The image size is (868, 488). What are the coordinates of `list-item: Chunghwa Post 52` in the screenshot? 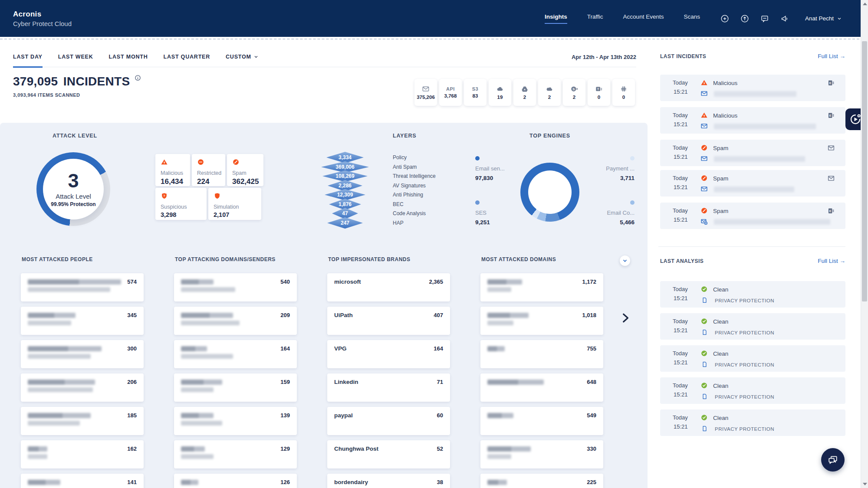 It's located at (389, 455).